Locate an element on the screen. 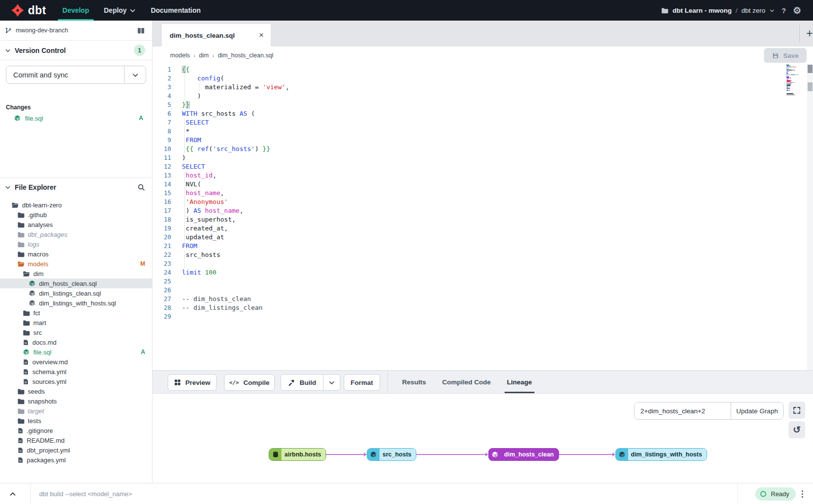  tree-item: dim_hosts_clean.sql is located at coordinates (76, 283).